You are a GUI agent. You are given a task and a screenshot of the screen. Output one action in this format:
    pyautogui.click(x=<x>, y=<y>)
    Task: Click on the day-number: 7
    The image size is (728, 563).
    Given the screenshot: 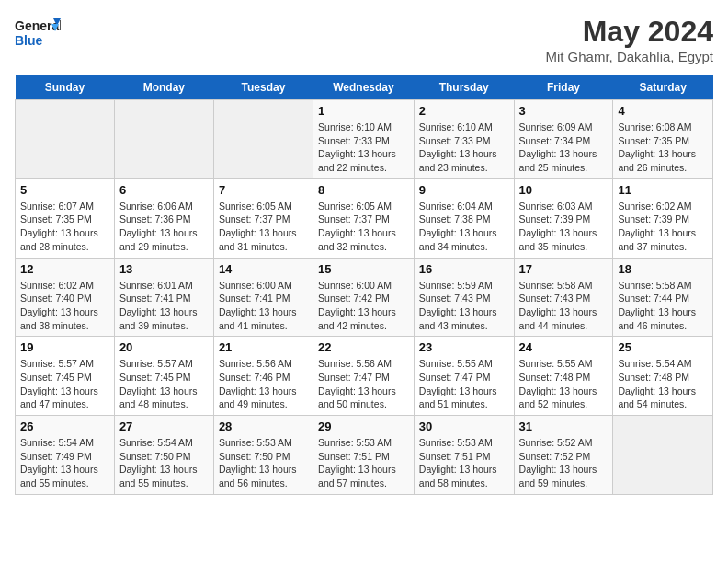 What is the action you would take?
    pyautogui.click(x=263, y=190)
    